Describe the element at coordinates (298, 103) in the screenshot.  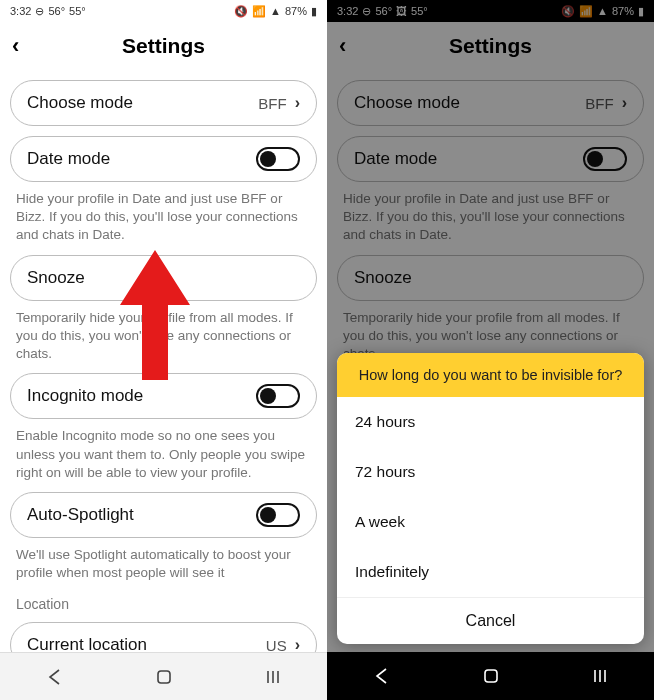
I see `chevron-right-icon: ›` at that location.